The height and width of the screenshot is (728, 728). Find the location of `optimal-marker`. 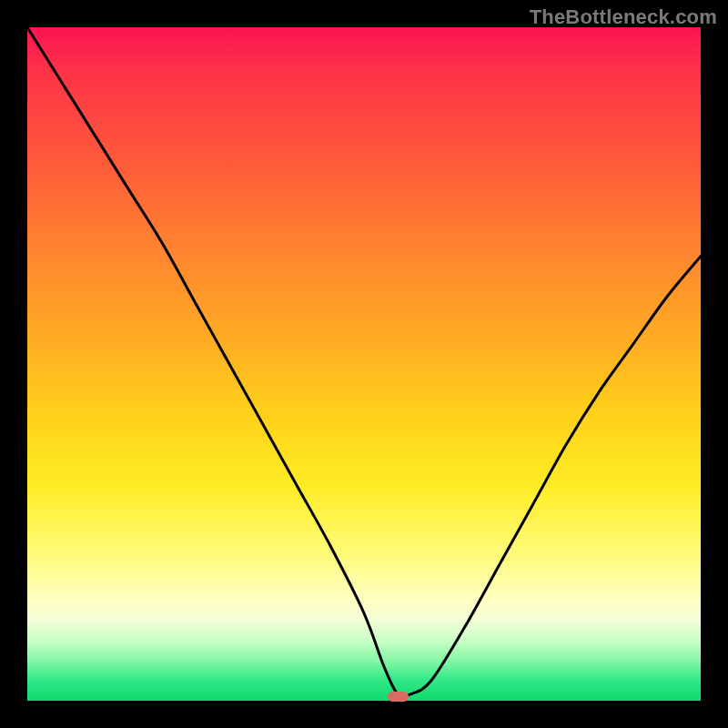

optimal-marker is located at coordinates (399, 697).